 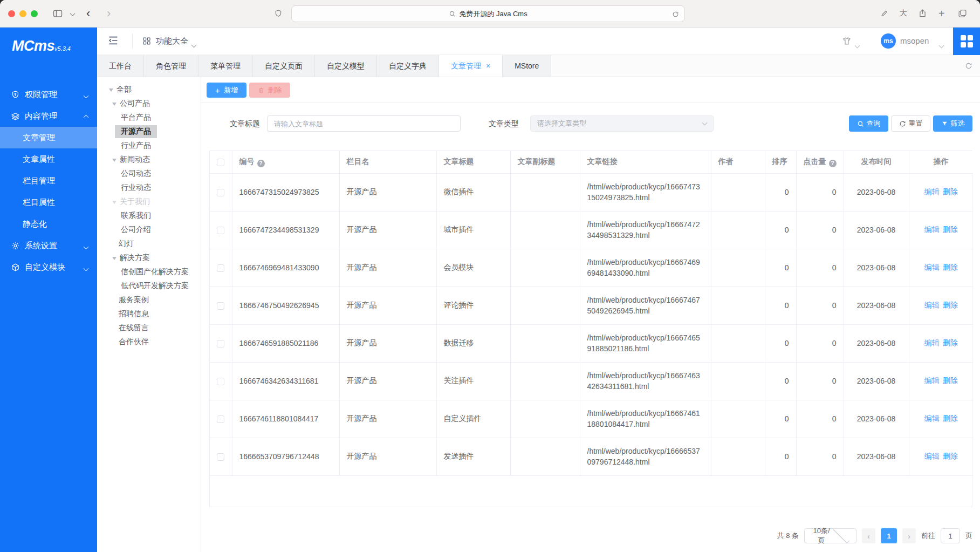 I want to click on back-button: ‹, so click(x=88, y=13).